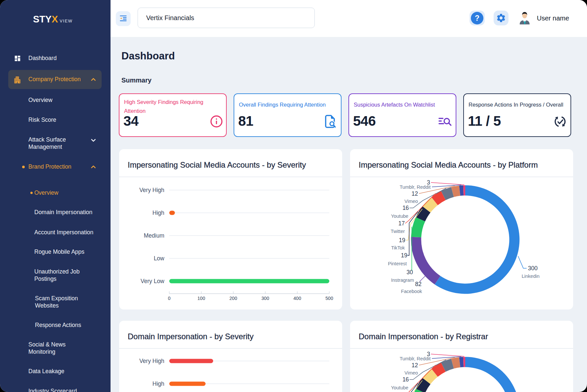 The width and height of the screenshot is (587, 392). What do you see at coordinates (201, 298) in the screenshot?
I see `svg-text: 100` at bounding box center [201, 298].